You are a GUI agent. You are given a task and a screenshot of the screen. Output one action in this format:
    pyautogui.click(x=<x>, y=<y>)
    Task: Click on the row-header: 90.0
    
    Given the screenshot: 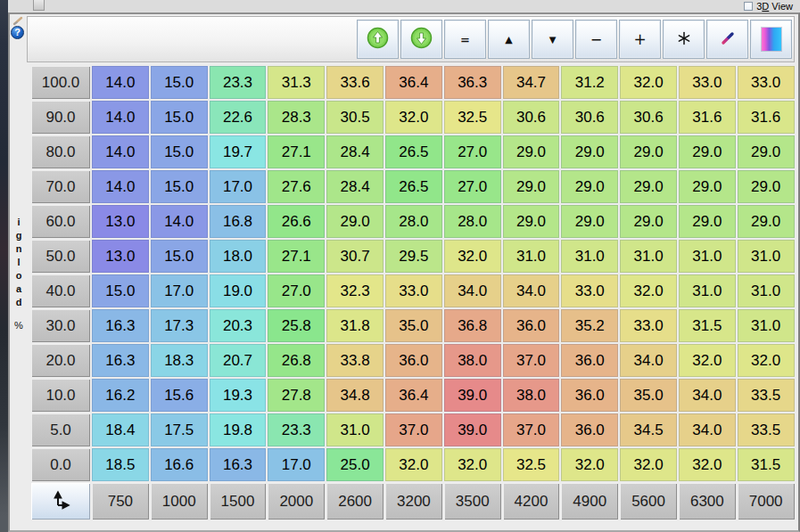 What is the action you would take?
    pyautogui.click(x=61, y=118)
    